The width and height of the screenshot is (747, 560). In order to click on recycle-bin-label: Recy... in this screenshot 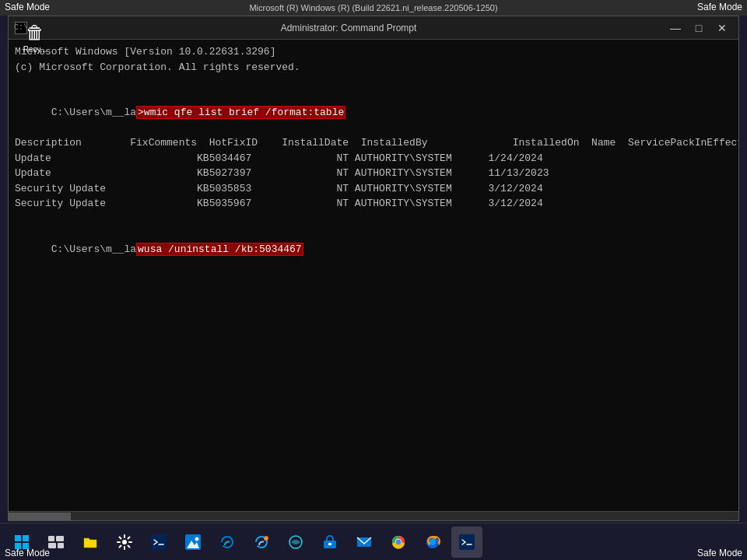, I will do `click(35, 50)`.